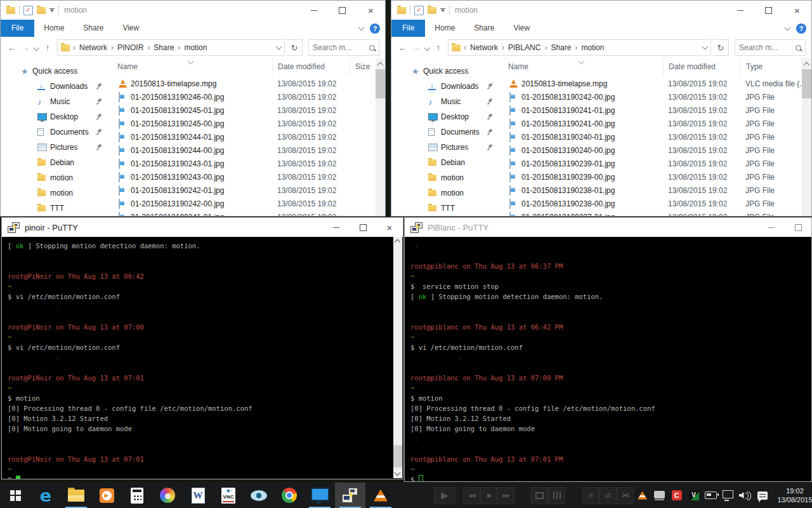 This screenshot has width=812, height=508. What do you see at coordinates (608, 227) in the screenshot?
I see `putty-titlebar: PiBlanc - PuTTY` at bounding box center [608, 227].